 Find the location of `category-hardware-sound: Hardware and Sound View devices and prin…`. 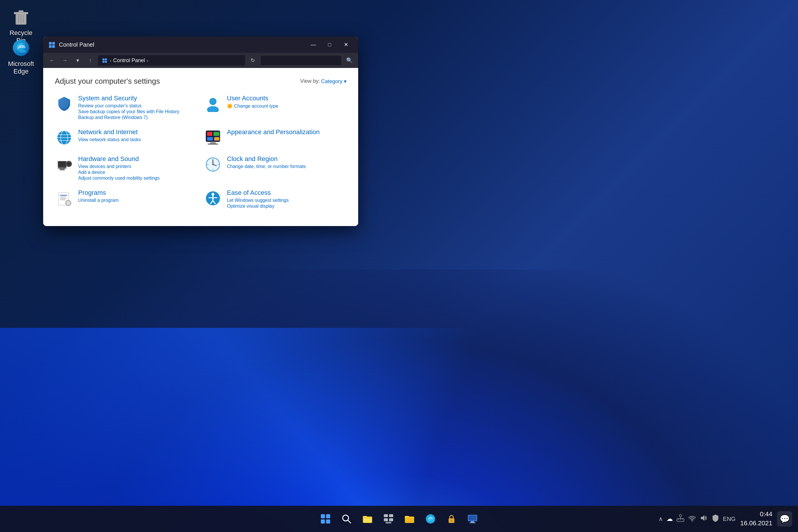

category-hardware-sound: Hardware and Sound View devices and prin… is located at coordinates (126, 168).